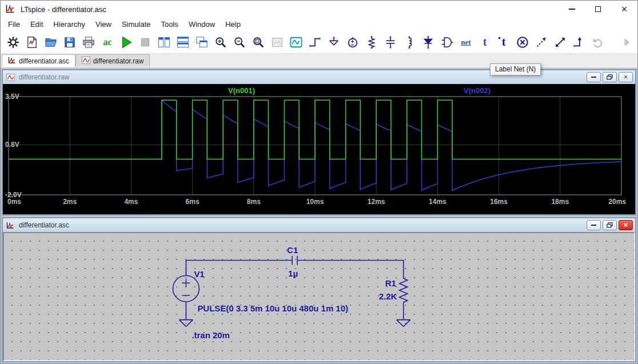 The image size is (638, 364). Describe the element at coordinates (319, 9) in the screenshot. I see `titlebar: LTspice - differentiator.asc ×` at that location.